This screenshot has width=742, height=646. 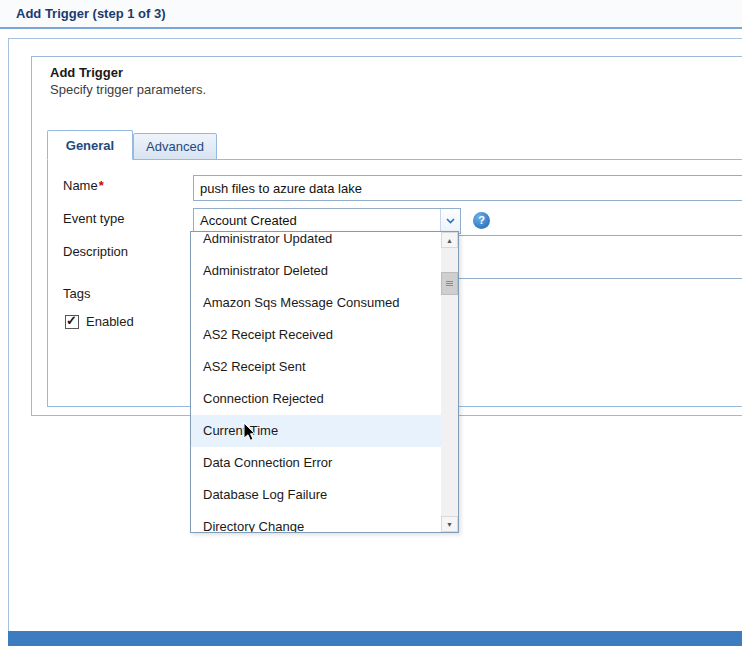 What do you see at coordinates (450, 382) in the screenshot?
I see `dropdown-scrollbar: ▲ ▼` at bounding box center [450, 382].